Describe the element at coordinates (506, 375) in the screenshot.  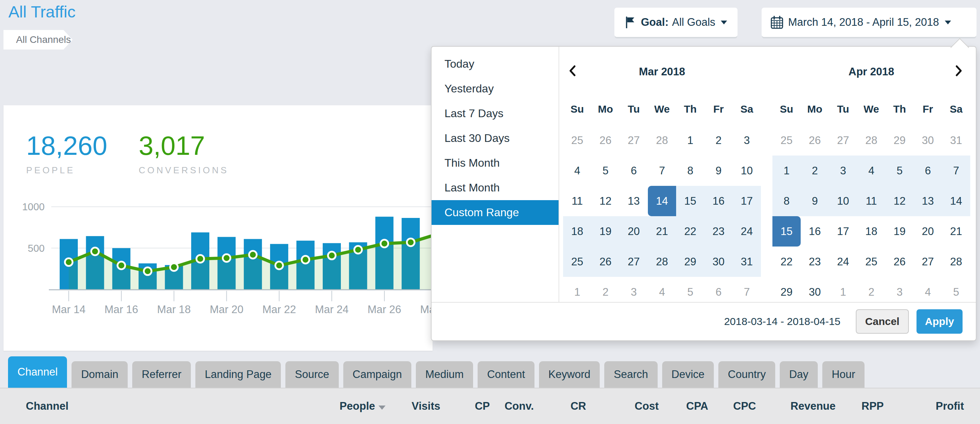
I see `tab-content: Content` at that location.